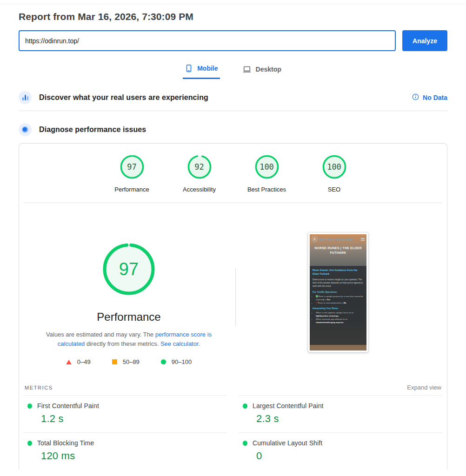 The image size is (466, 476). What do you see at coordinates (338, 305) in the screenshot?
I see `site-content-panel: Rune Oracle: Get Guidance from the Elder…` at bounding box center [338, 305].